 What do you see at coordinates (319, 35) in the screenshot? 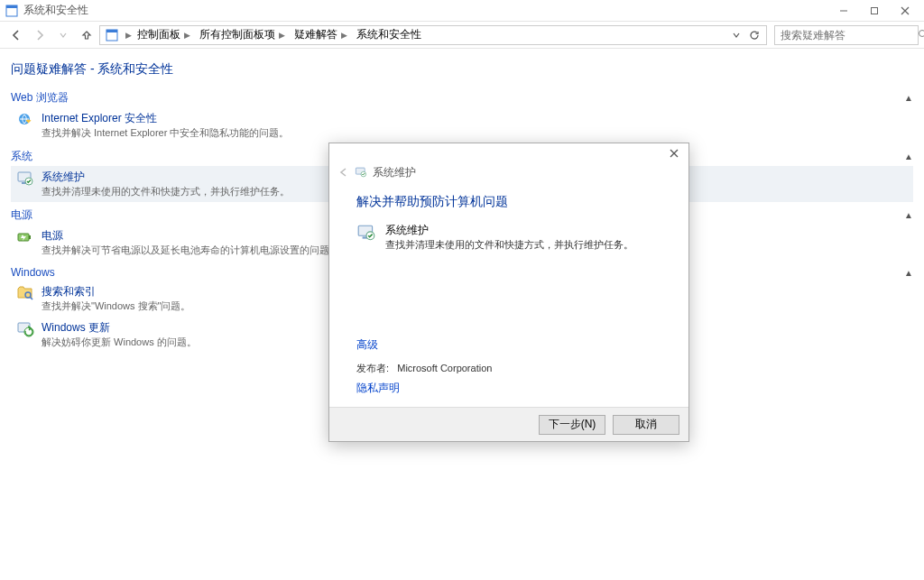
I see `breadcrumb-item: 疑难解答 ▶` at bounding box center [319, 35].